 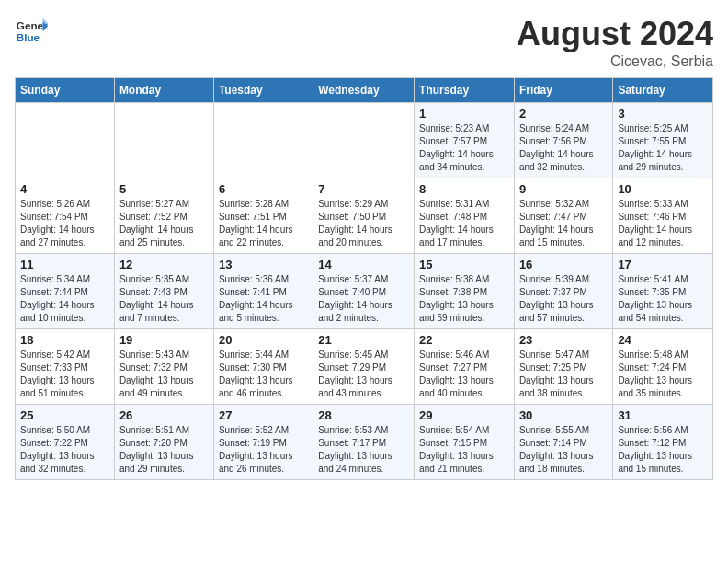 I want to click on day-header-saturday: Saturday, so click(x=664, y=90).